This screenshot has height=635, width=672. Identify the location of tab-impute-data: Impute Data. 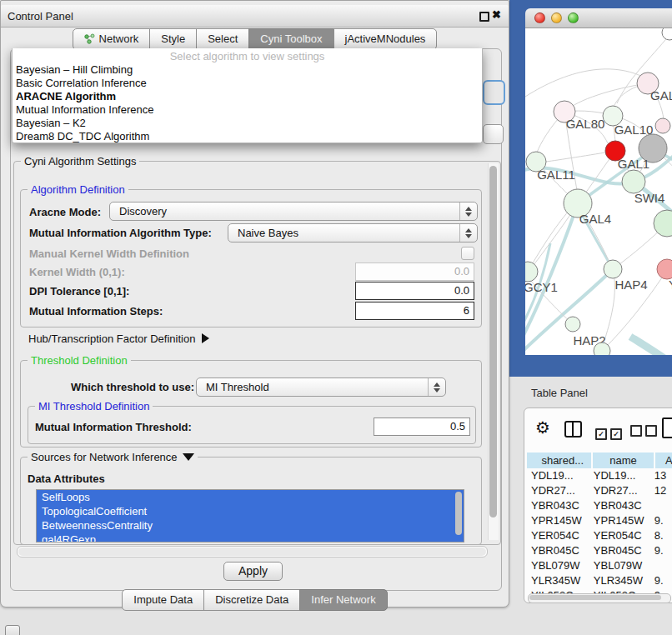
(163, 600).